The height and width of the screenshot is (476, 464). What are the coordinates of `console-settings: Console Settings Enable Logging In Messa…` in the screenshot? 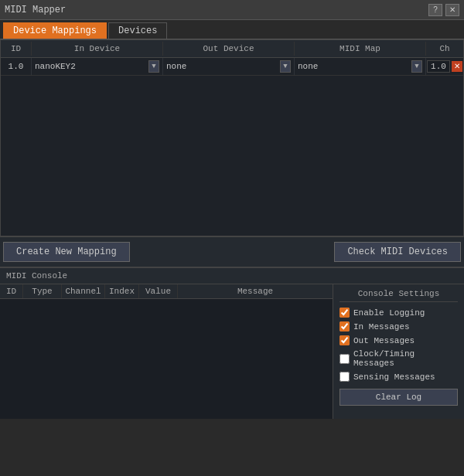 It's located at (398, 352).